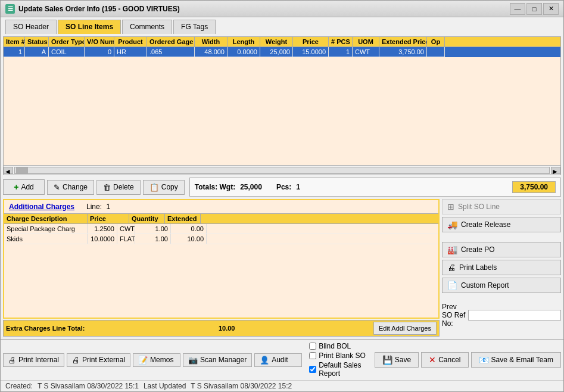 The height and width of the screenshot is (392, 564). Describe the element at coordinates (436, 52) in the screenshot. I see `cell-op` at that location.